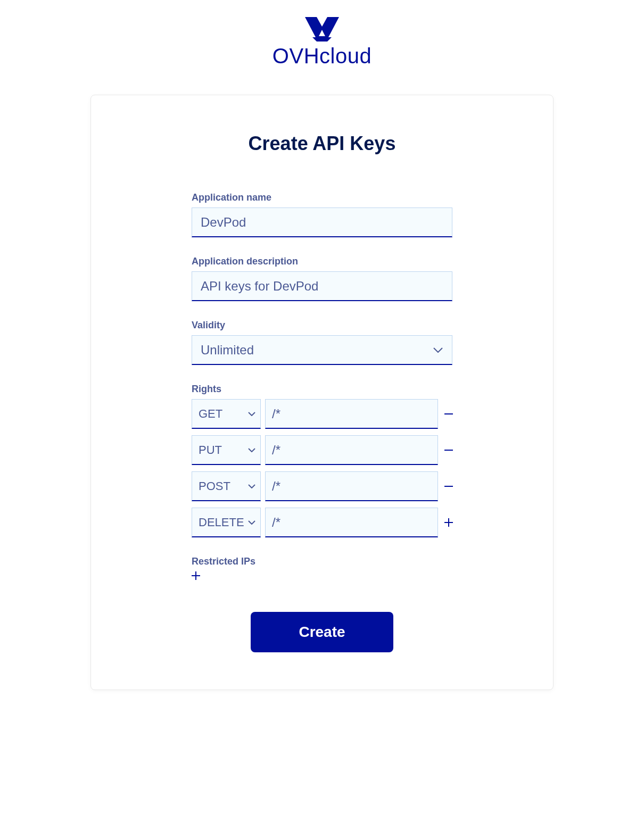  Describe the element at coordinates (226, 486) in the screenshot. I see `method-select-wrapper: POST` at that location.